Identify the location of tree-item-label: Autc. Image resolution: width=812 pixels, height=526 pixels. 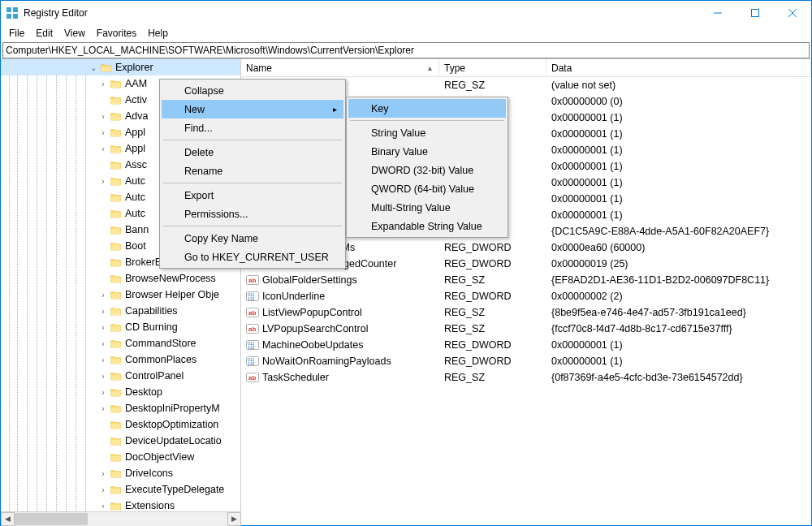
(135, 197).